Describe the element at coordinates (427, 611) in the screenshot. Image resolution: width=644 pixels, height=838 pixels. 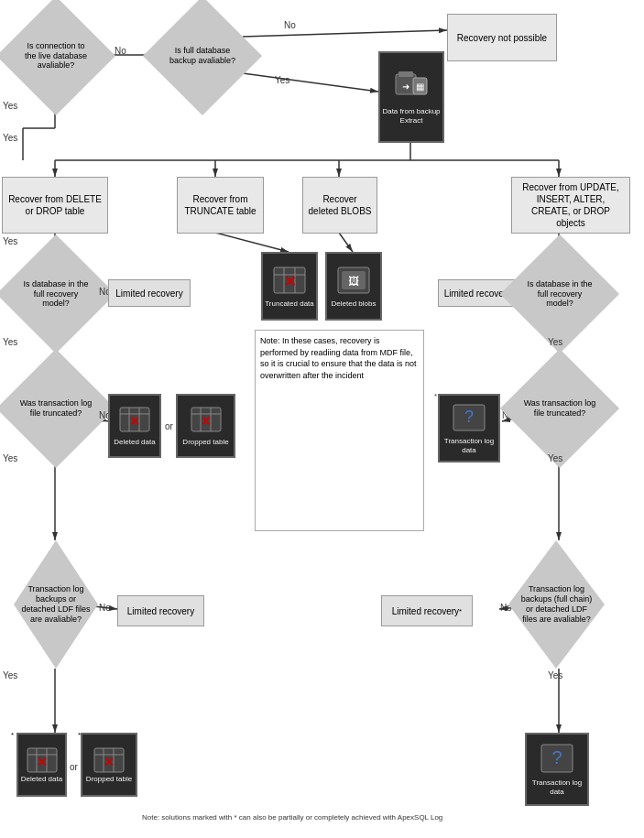
I see `limited-recovery-bottom-right: Limited recovery *` at that location.